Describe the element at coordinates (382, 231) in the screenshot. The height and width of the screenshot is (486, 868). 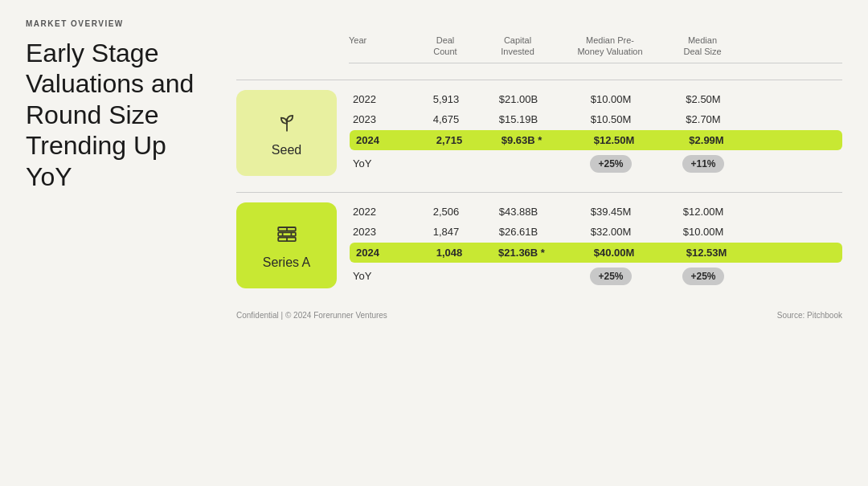
I see `seriesa-2023-year: 2023` at that location.